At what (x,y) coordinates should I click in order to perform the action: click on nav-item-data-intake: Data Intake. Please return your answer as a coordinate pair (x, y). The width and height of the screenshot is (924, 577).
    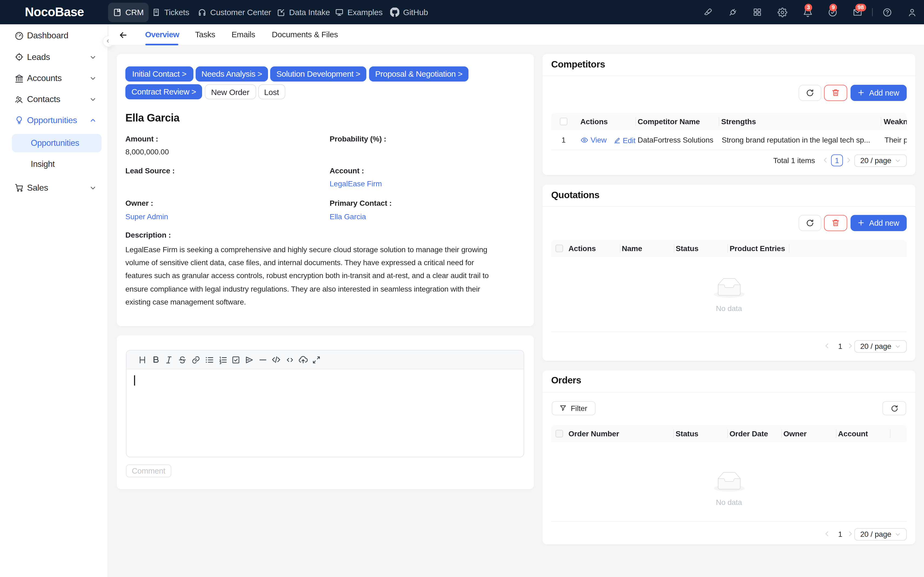
    Looking at the image, I should click on (303, 12).